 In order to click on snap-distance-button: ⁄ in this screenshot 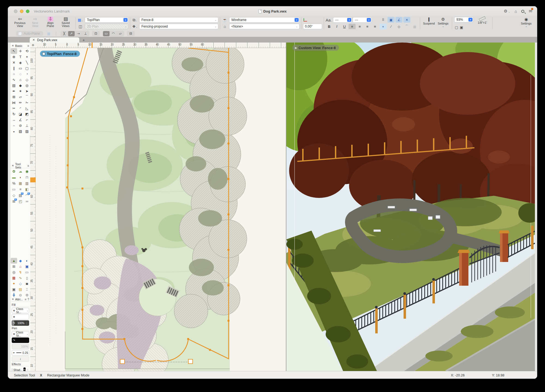, I will do `click(391, 27)`.